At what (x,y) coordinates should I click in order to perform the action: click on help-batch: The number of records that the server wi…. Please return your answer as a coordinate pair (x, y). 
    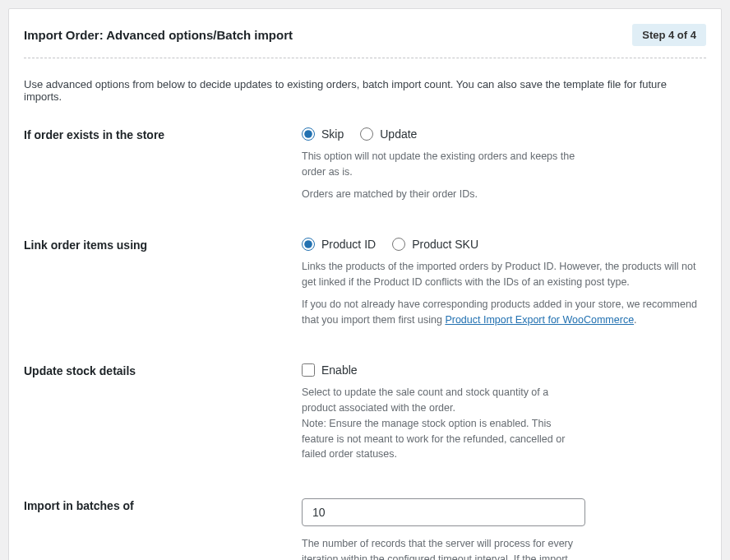
    Looking at the image, I should click on (441, 548).